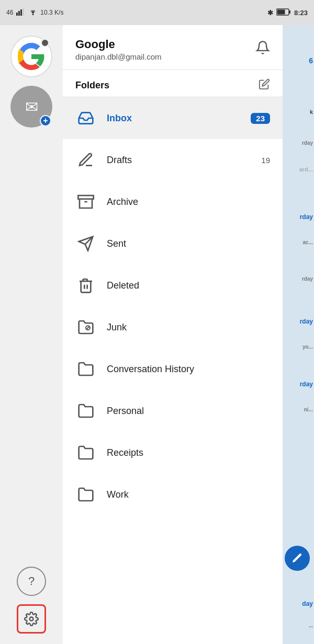 The height and width of the screenshot is (644, 314). Describe the element at coordinates (173, 244) in the screenshot. I see `folder-item-sent: Sent` at that location.